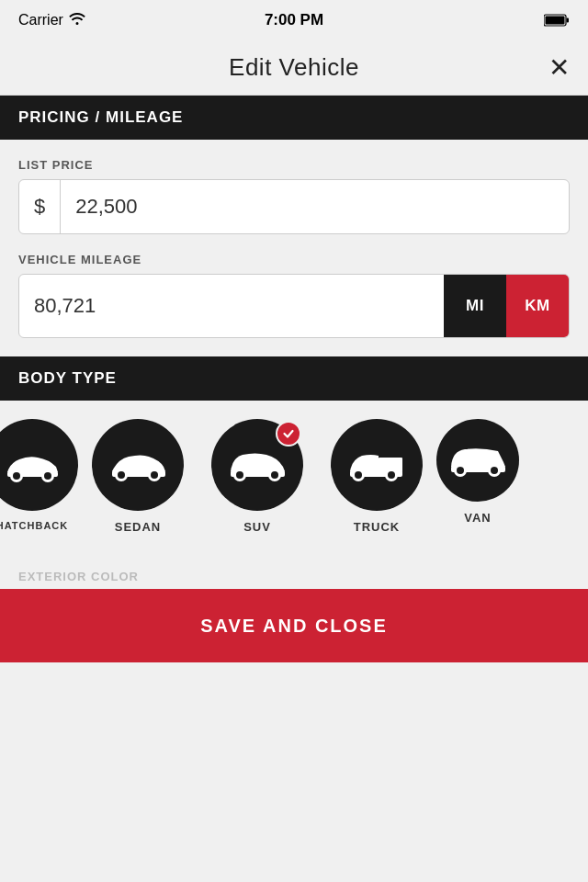 This screenshot has height=882, width=588. Describe the element at coordinates (294, 20) in the screenshot. I see `status-bar: Carrier 7:00 PM` at that location.